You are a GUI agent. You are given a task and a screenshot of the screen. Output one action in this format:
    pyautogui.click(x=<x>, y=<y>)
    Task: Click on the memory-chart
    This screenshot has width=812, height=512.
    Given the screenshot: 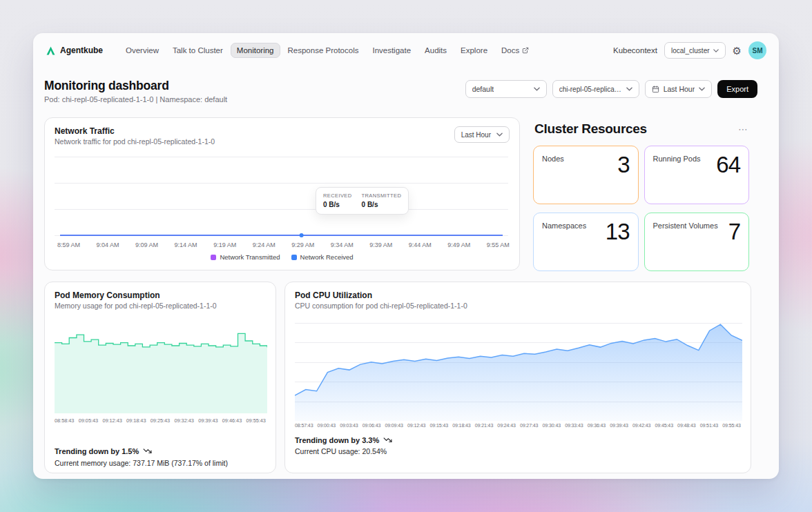 What is the action you would take?
    pyautogui.click(x=161, y=369)
    